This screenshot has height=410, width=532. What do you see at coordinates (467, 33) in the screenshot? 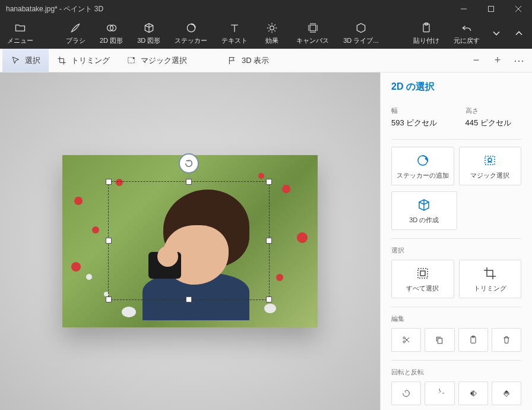
I see `undo-button: 元に戻す` at bounding box center [467, 33].